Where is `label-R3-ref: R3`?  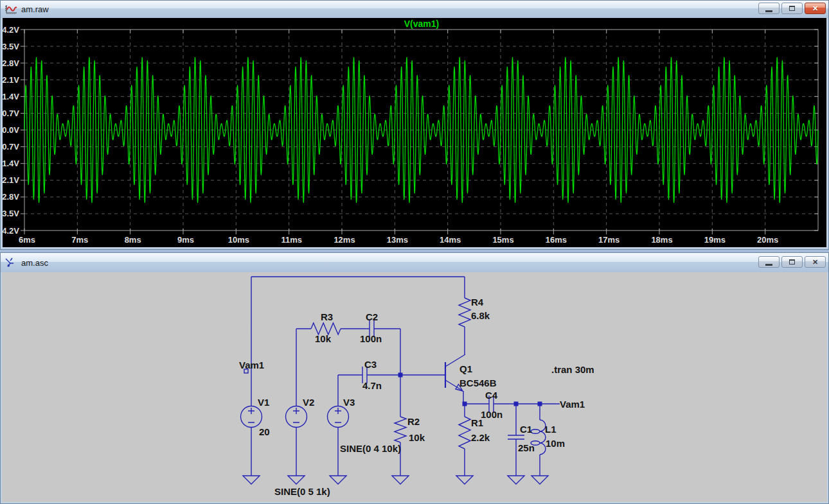 label-R3-ref: R3 is located at coordinates (326, 317).